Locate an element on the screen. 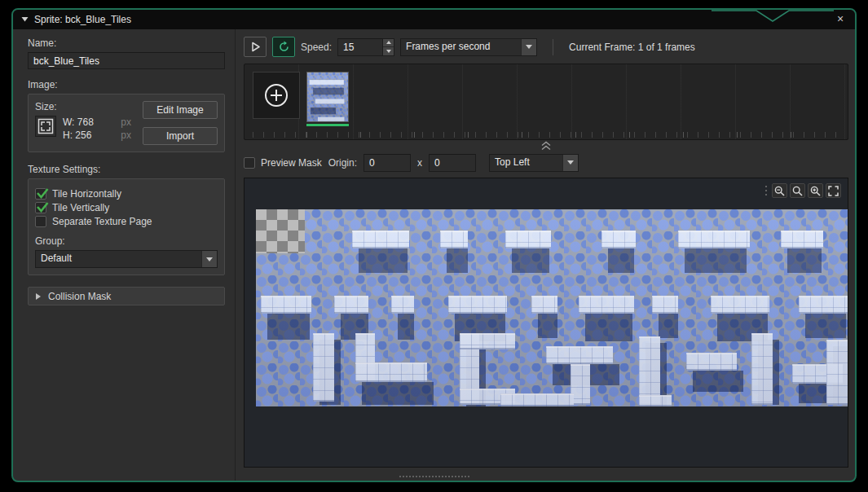  tile-vertically-checkbox is located at coordinates (41, 208).